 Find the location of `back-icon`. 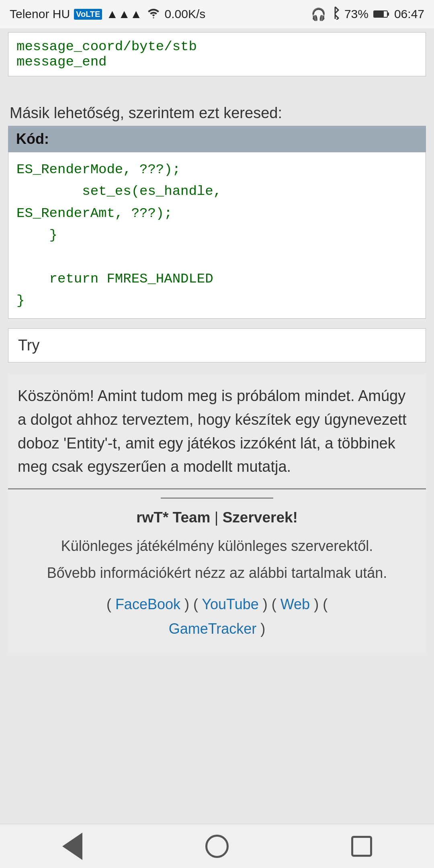

back-icon is located at coordinates (72, 846).